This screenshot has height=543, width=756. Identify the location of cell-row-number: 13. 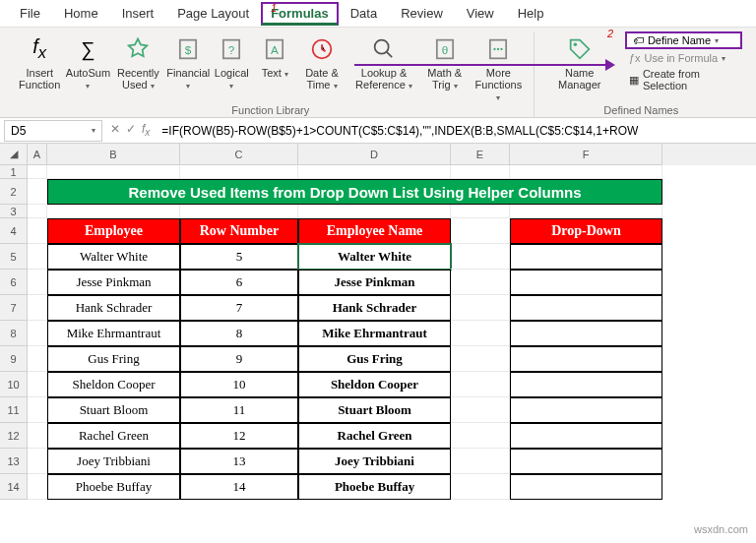
(239, 461).